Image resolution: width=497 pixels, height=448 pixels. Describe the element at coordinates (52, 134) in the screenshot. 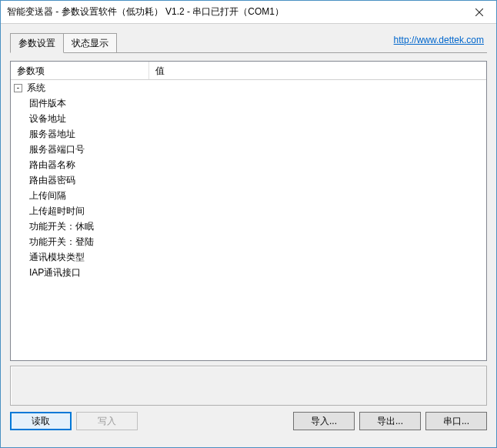

I see `param-label: 服务器地址` at that location.